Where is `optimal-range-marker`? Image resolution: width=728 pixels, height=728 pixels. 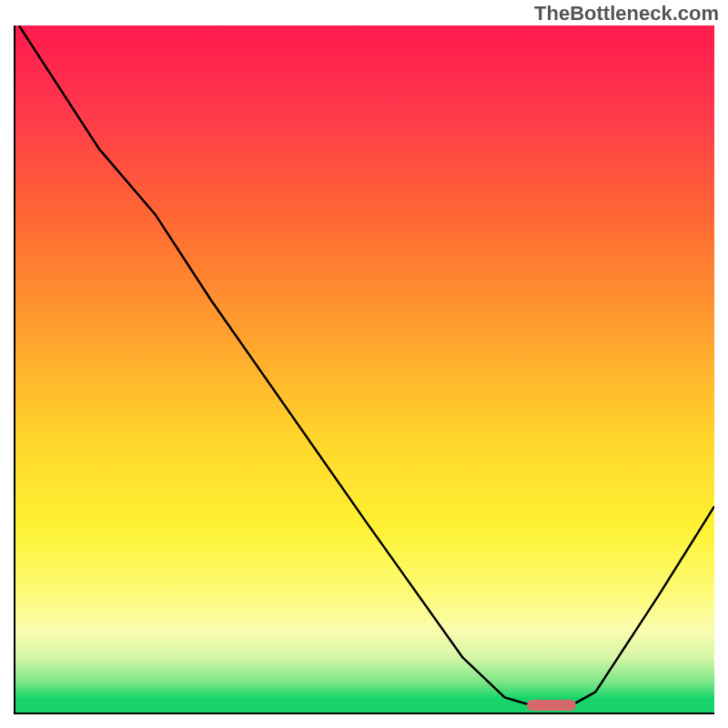
optimal-range-marker is located at coordinates (551, 705).